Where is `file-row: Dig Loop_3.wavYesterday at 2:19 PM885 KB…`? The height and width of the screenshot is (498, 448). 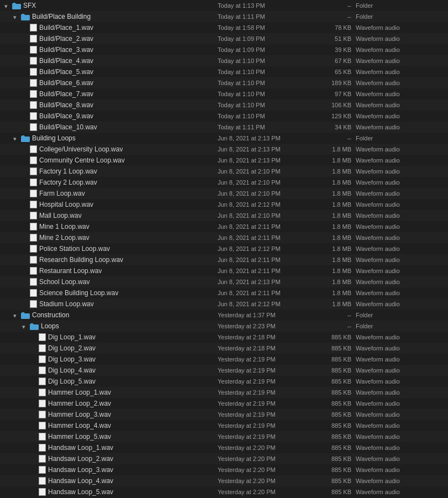 file-row: Dig Loop_3.wavYesterday at 2:19 PM885 KB… is located at coordinates (224, 359).